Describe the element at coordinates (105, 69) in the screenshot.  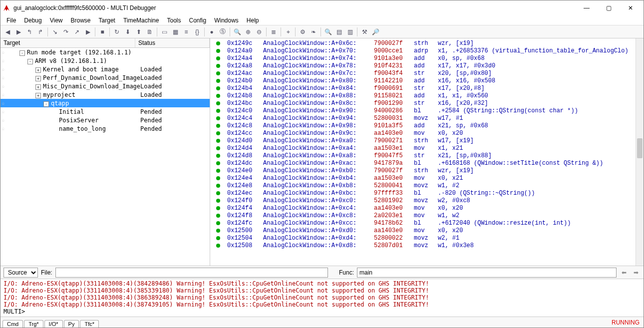
I see `tree-row: ☆+Kernel and boot imageLoaded` at that location.